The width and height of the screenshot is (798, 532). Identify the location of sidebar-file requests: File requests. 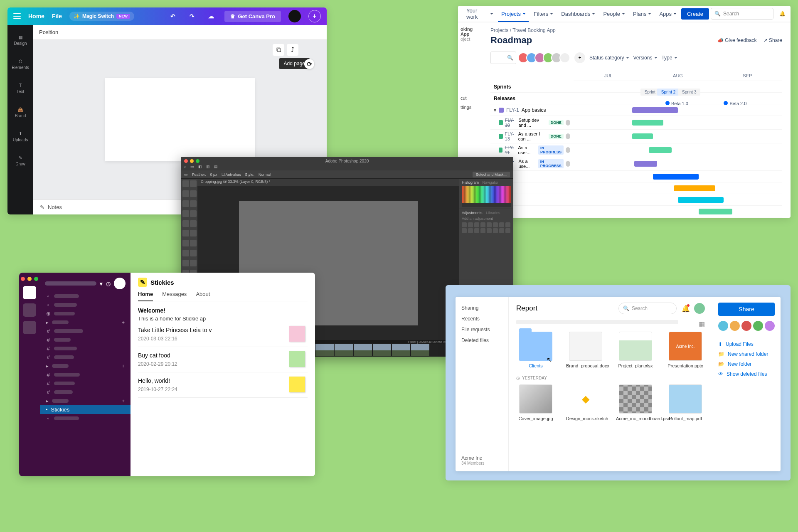
(482, 330).